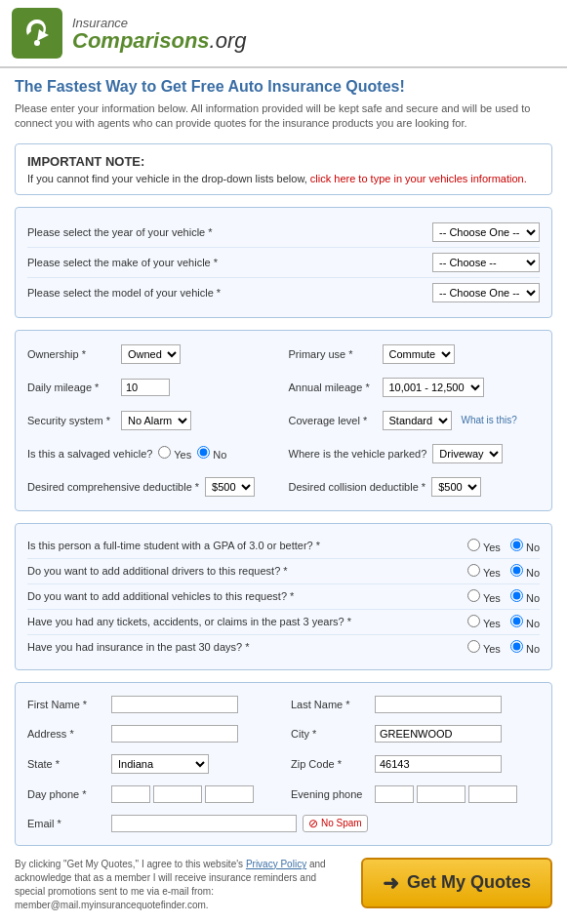 The image size is (567, 924). I want to click on no-spam-badge: ⊘ No Spam, so click(336, 824).